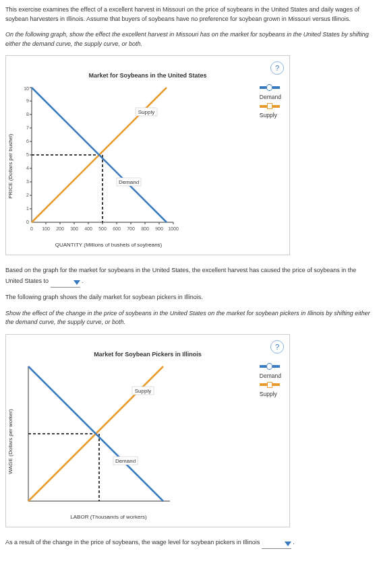 Image resolution: width=379 pixels, height=588 pixels. Describe the element at coordinates (109, 517) in the screenshot. I see `graph2-xlabel: LABOR (Thousands of workers)` at that location.